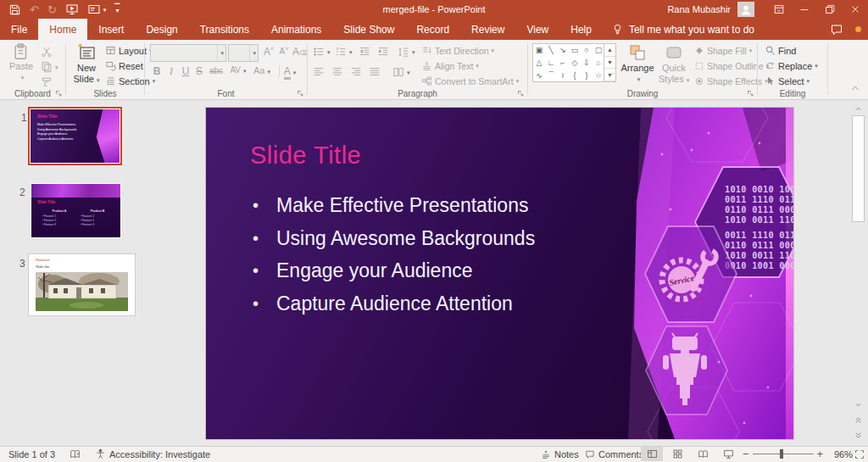  Describe the element at coordinates (157, 71) in the screenshot. I see `bold-button: B` at that location.